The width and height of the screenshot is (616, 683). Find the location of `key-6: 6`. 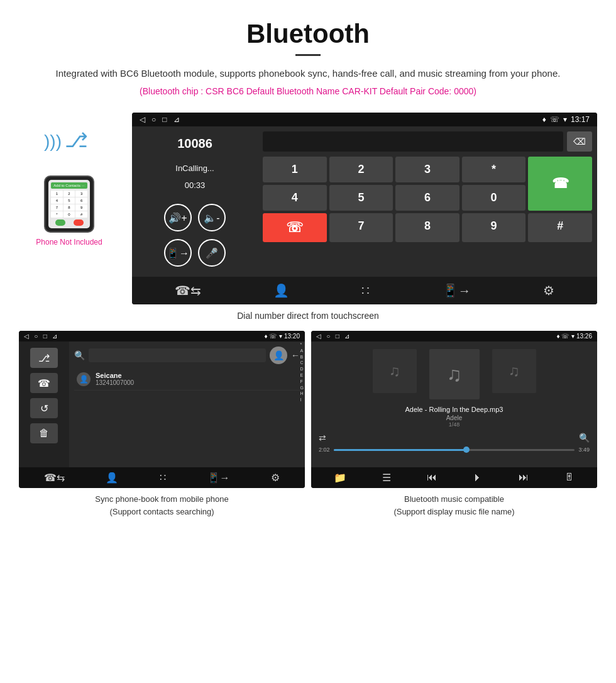

key-6: 6 is located at coordinates (427, 197).